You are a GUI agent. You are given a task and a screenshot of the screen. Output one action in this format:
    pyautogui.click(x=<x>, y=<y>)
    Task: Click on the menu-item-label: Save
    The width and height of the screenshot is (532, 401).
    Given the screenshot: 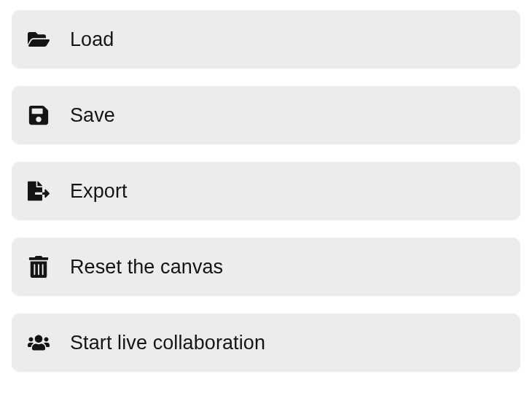 What is the action you would take?
    pyautogui.click(x=93, y=115)
    